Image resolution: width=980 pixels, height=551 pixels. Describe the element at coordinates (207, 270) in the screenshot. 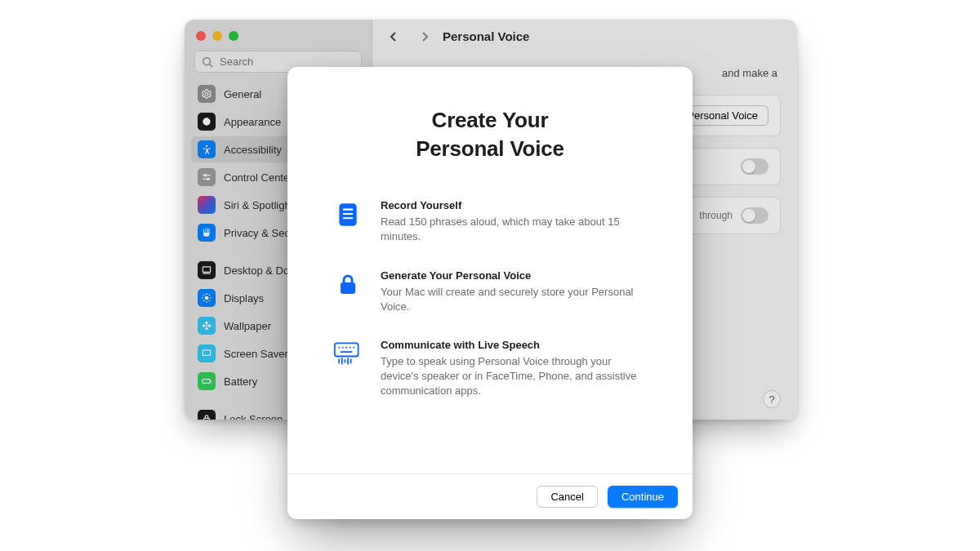

I see `dock-icon` at that location.